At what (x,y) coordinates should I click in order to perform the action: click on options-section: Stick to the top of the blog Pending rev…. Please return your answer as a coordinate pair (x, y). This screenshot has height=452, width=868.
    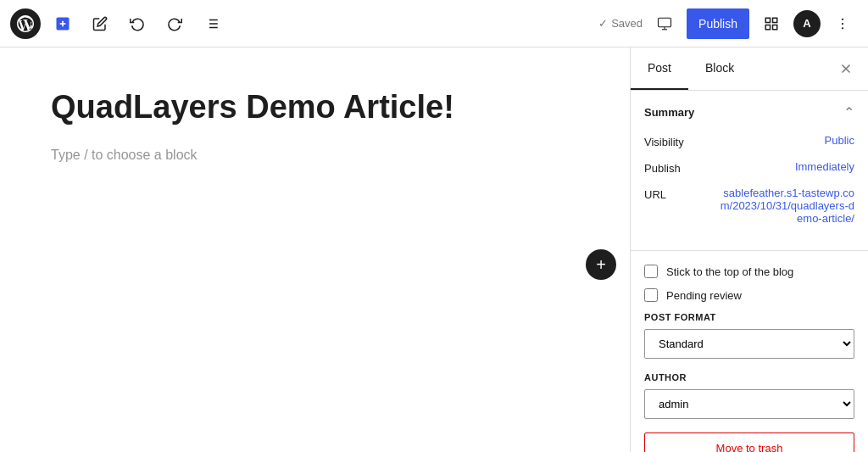
    Looking at the image, I should click on (749, 351).